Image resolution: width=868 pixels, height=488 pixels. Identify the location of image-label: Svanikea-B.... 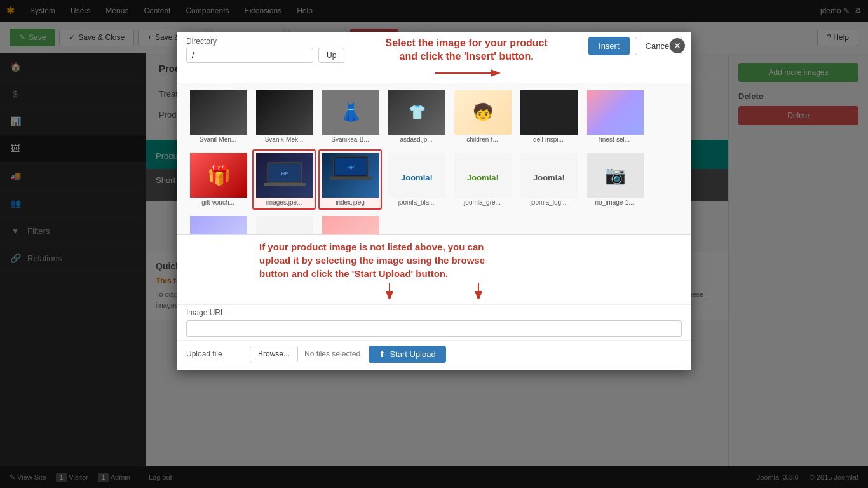
(350, 140).